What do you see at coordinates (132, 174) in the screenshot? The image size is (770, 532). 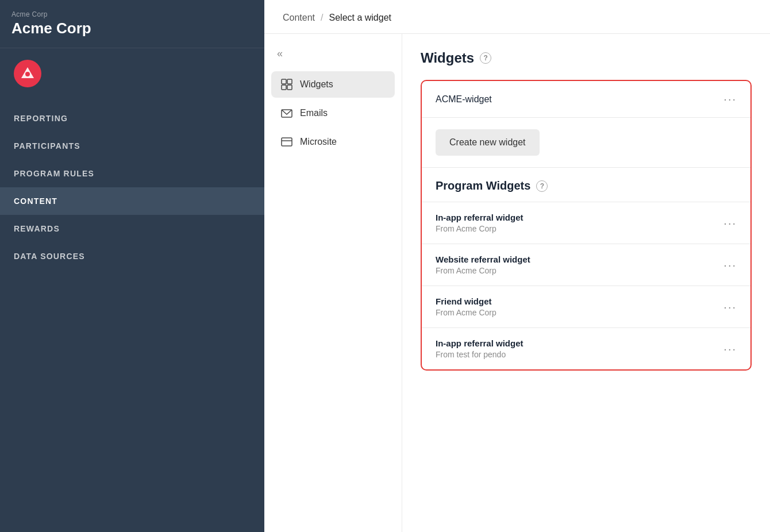 I see `sidebar-item-program-rules: PROGRAM RULES` at bounding box center [132, 174].